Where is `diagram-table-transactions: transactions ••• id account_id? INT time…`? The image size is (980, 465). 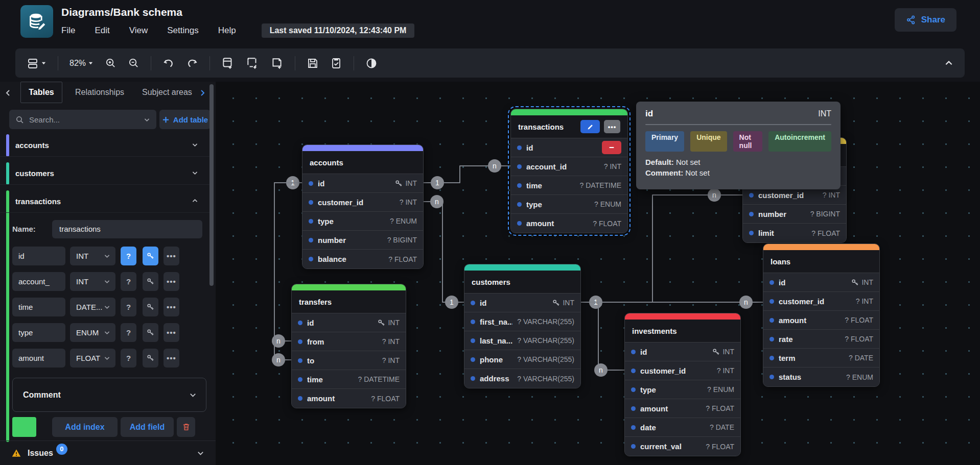
diagram-table-transactions: transactions ••• id account_id? INT time… is located at coordinates (569, 171).